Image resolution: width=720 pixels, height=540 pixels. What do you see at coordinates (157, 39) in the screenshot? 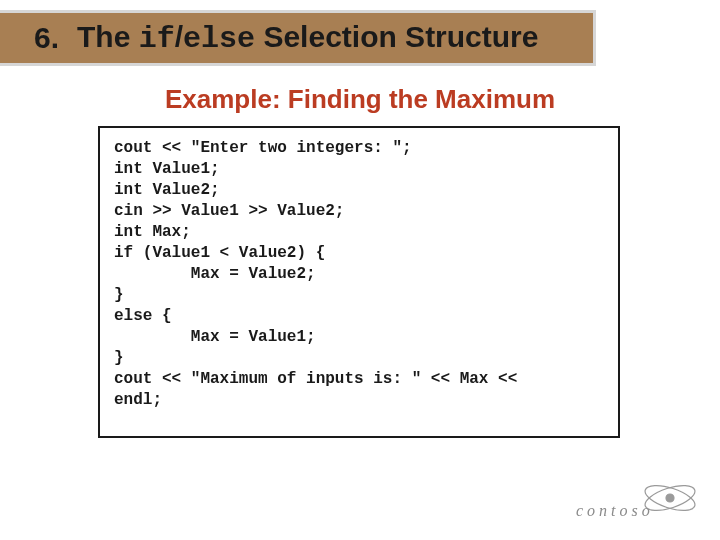
I see `title-mono-if: if` at bounding box center [157, 39].